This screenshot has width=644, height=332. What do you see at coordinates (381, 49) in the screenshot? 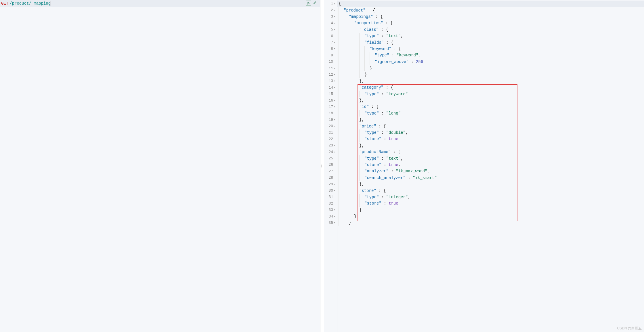
I see `token-key: "keyword"` at bounding box center [381, 49].